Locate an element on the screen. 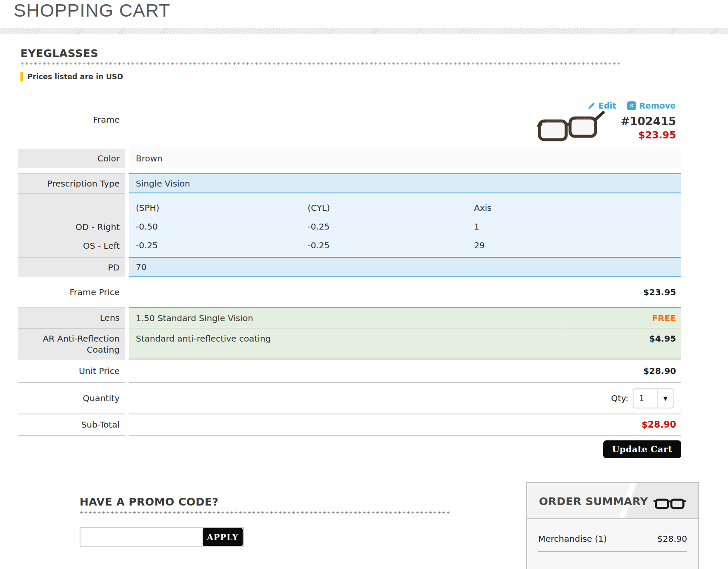  striped-divider is located at coordinates (364, 31).